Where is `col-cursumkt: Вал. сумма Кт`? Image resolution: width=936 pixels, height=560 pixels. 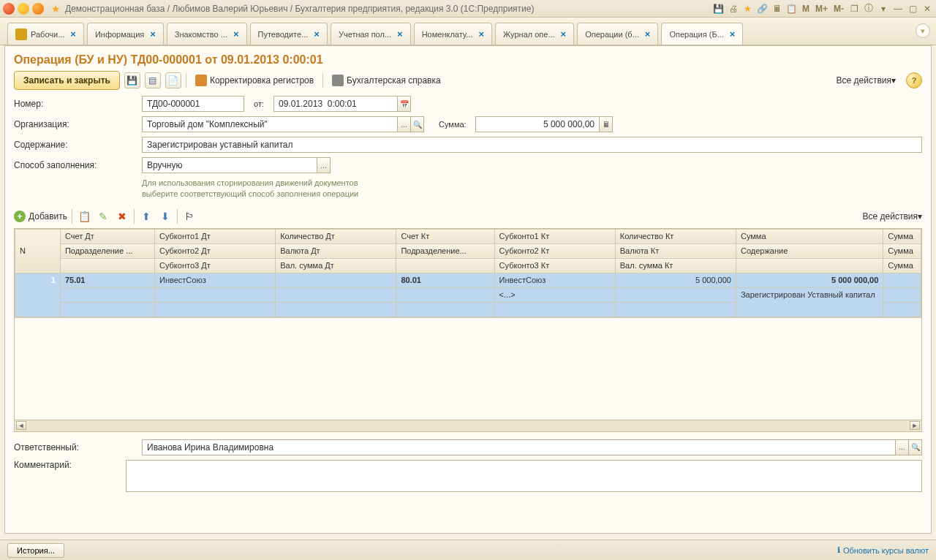
col-cursumkt: Вал. сумма Кт is located at coordinates (676, 265).